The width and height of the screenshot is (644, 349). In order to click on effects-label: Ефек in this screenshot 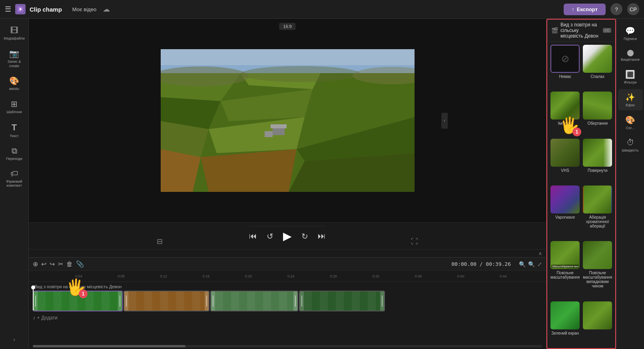, I will do `click(630, 105)`.